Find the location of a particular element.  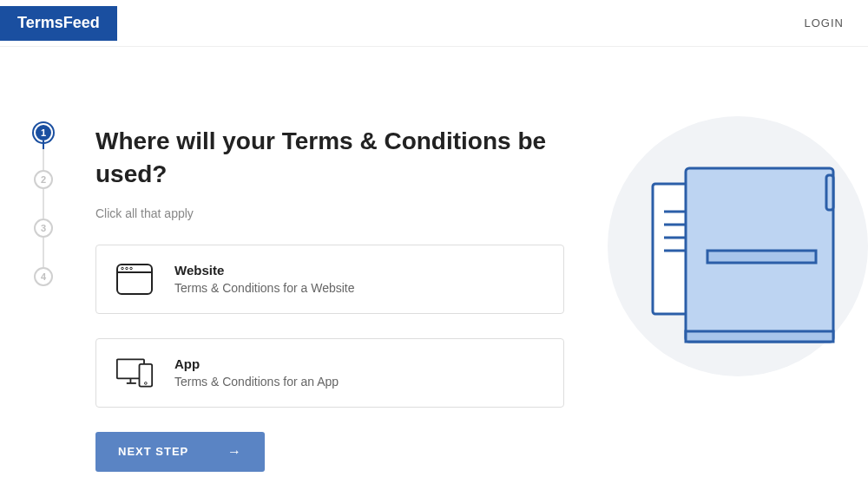

next-step-label: NEXT STEP is located at coordinates (153, 451).